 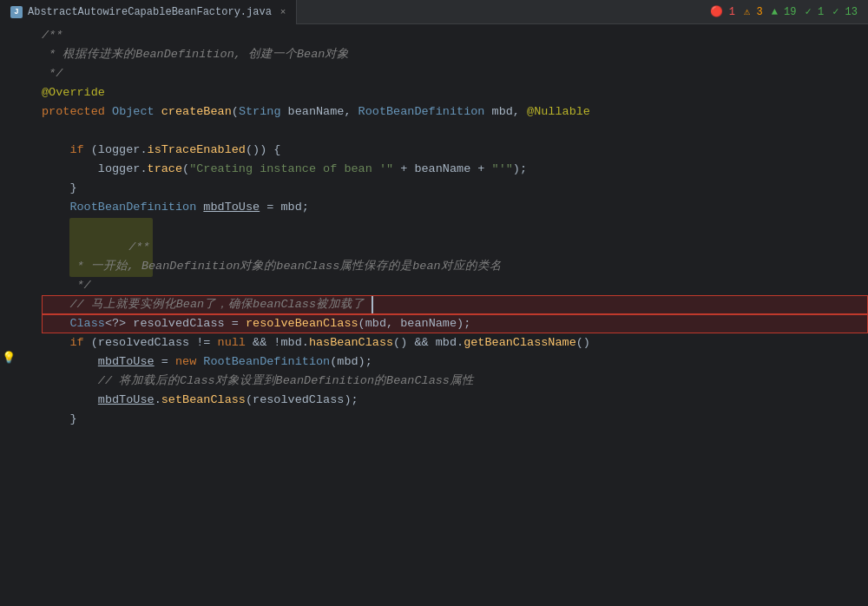 What do you see at coordinates (455, 55) in the screenshot?
I see `code-line-2: * 根据传进来的BeanDefinition, 创建一个Bean对象` at bounding box center [455, 55].